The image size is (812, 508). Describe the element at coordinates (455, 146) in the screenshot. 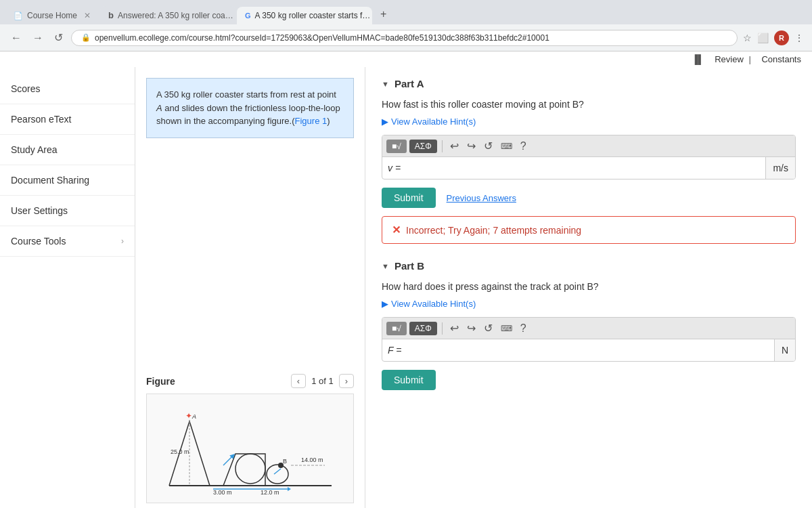

I see `undo-button-a: ↩` at that location.